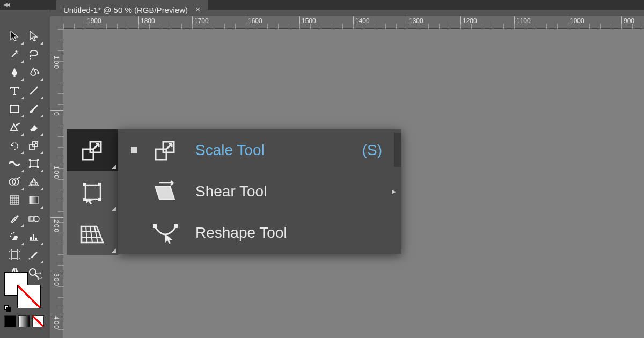 The height and width of the screenshot is (338, 644). I want to click on stroke-swatch, so click(29, 297).